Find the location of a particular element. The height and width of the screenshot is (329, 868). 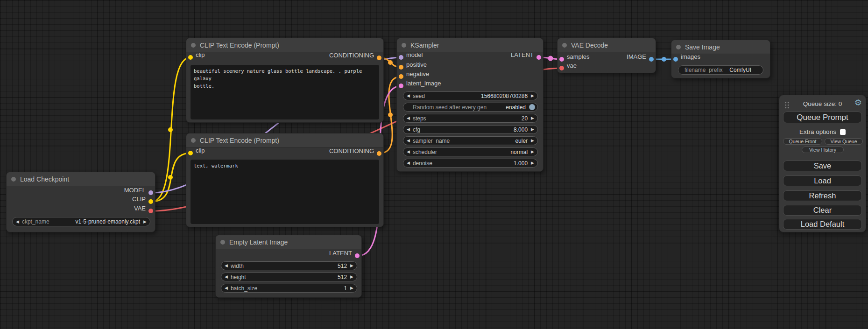

port-label-negative: negative is located at coordinates (417, 74).